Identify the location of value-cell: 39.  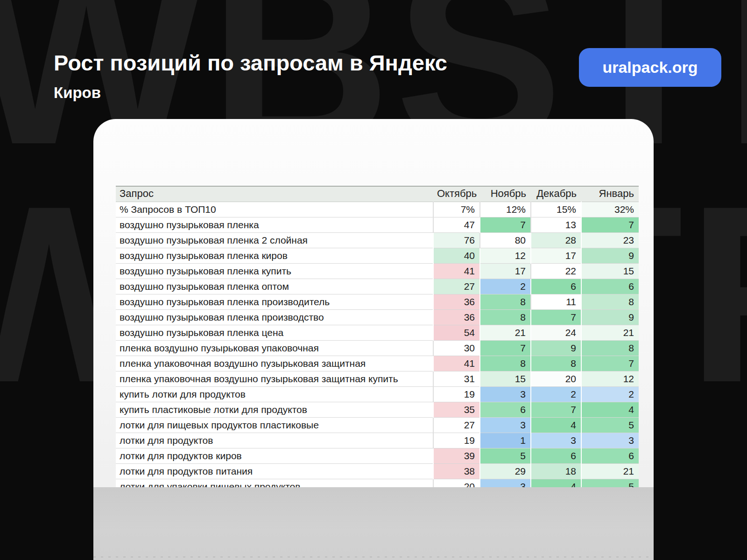
(457, 456).